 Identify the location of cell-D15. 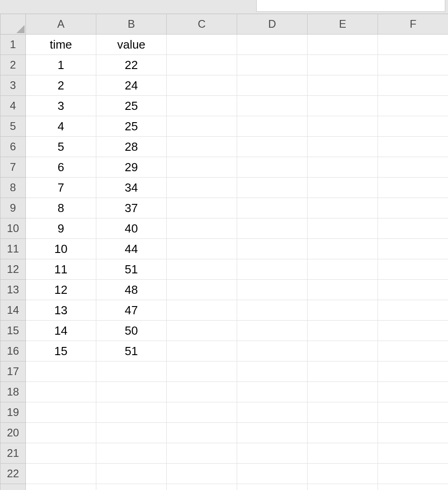
(273, 331).